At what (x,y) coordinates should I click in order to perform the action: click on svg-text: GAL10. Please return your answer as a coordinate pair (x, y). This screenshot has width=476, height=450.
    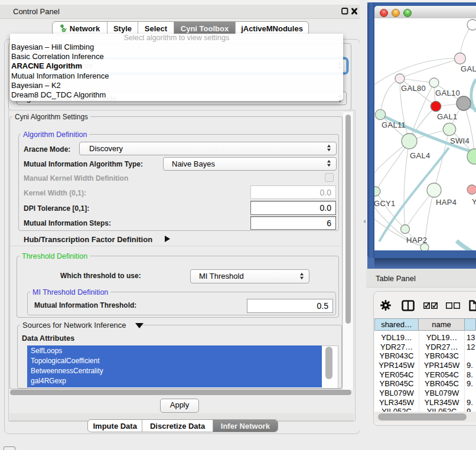
    Looking at the image, I should click on (448, 93).